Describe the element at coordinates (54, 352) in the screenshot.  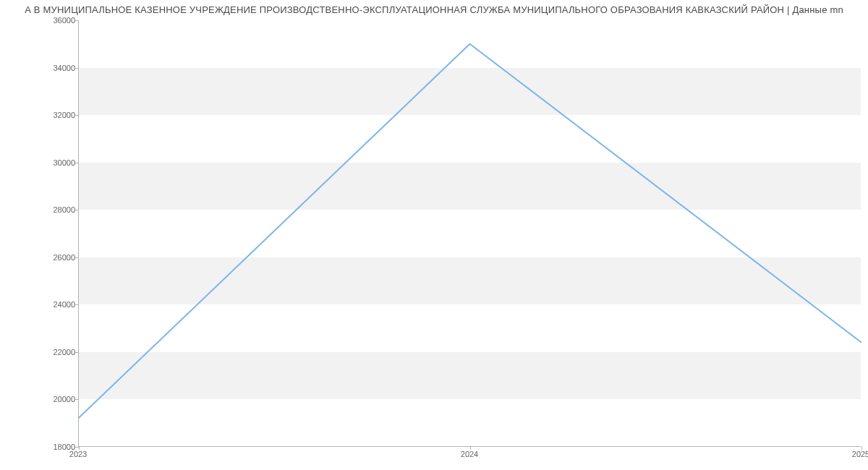
I see `y-tick-label: 22000` at that location.